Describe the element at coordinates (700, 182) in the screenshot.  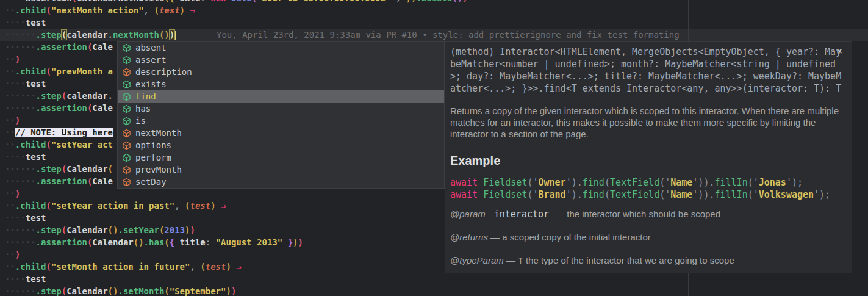
I see `code-token: '))` at that location.